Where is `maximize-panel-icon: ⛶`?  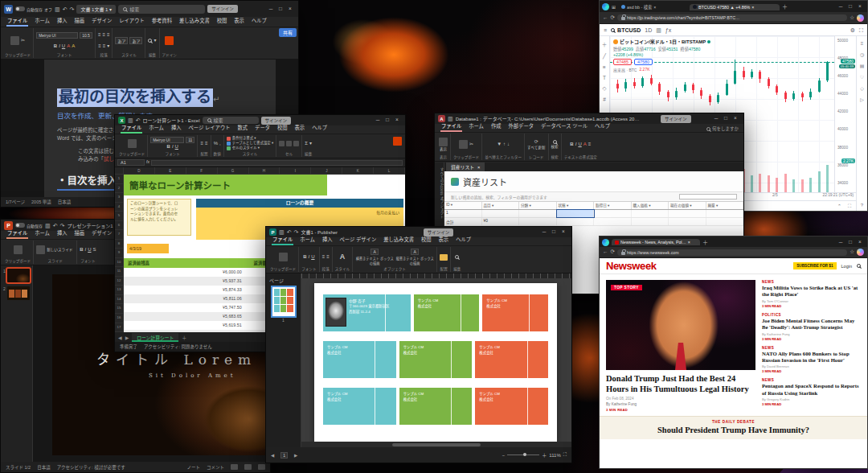 maximize-panel-icon: ⛶ is located at coordinates (850, 206).